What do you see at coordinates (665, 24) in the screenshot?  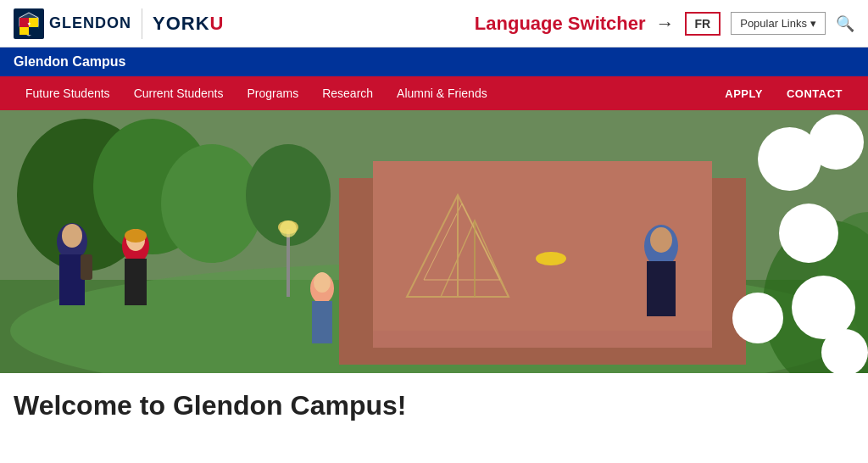 I see `top-right-controls: Language Switcher → FR Popular Links ▾ 🔍` at bounding box center [665, 24].